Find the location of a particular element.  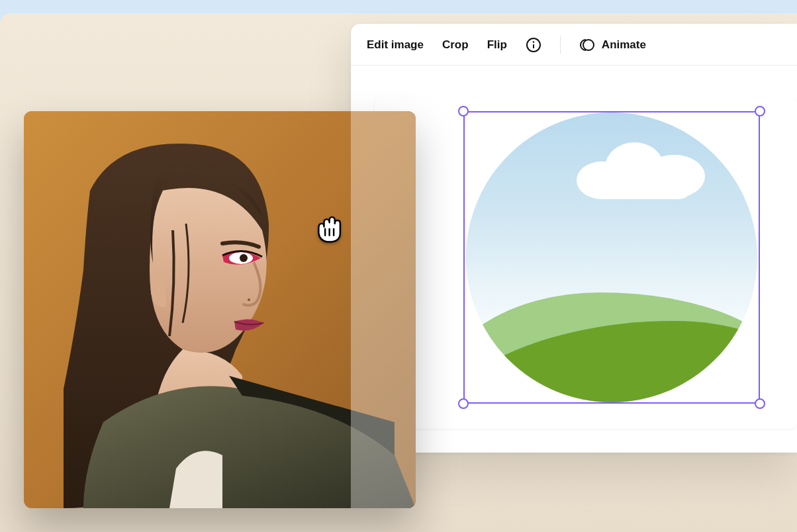

resize-handle-bottom-right is located at coordinates (760, 404).